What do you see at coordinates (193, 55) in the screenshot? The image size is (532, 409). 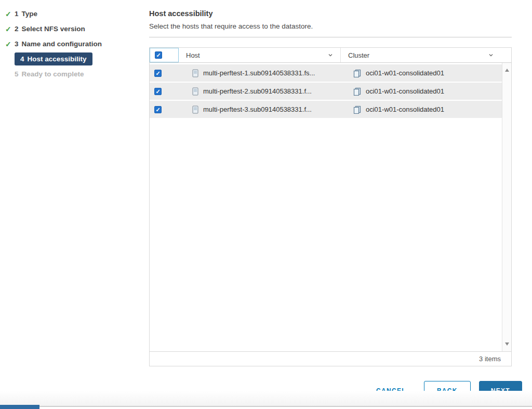 I see `column-header-host-label: Host` at bounding box center [193, 55].